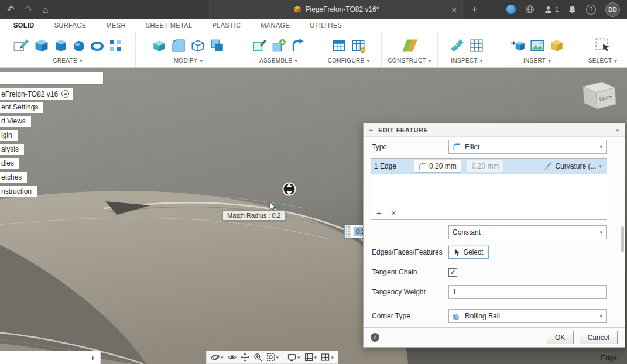  What do you see at coordinates (279, 46) in the screenshot?
I see `joint-icon` at bounding box center [279, 46].